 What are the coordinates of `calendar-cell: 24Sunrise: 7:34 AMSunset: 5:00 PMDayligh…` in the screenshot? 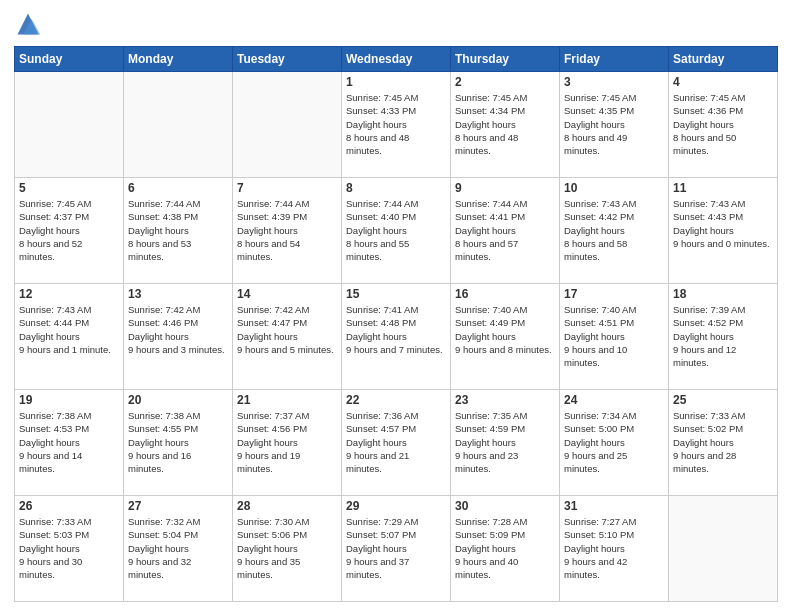 It's located at (614, 443).